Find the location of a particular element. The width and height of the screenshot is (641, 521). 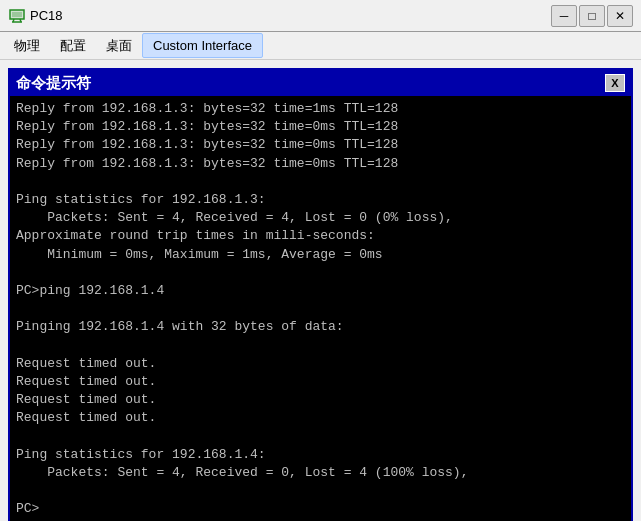

window-controls: ─ □ ✕ is located at coordinates (592, 16).